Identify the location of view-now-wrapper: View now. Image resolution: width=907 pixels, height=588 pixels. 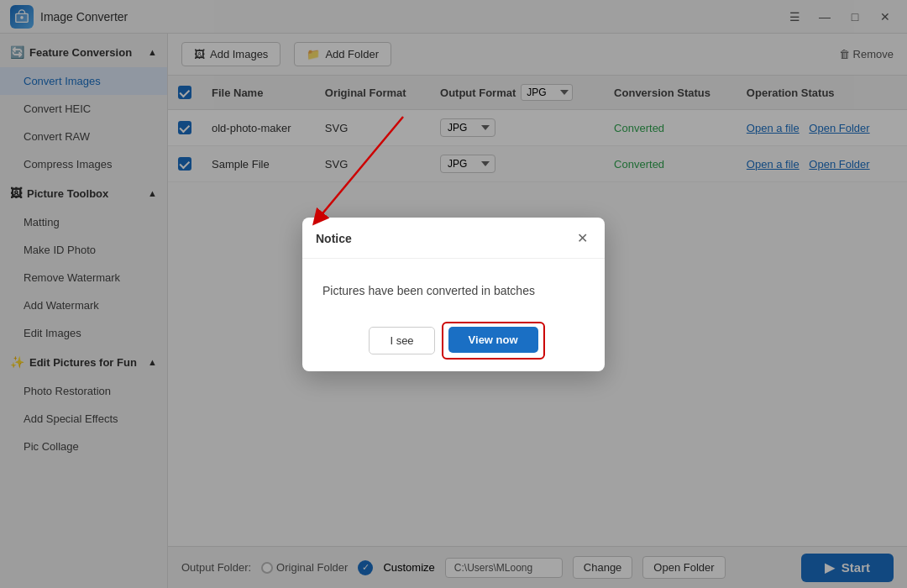
(494, 341).